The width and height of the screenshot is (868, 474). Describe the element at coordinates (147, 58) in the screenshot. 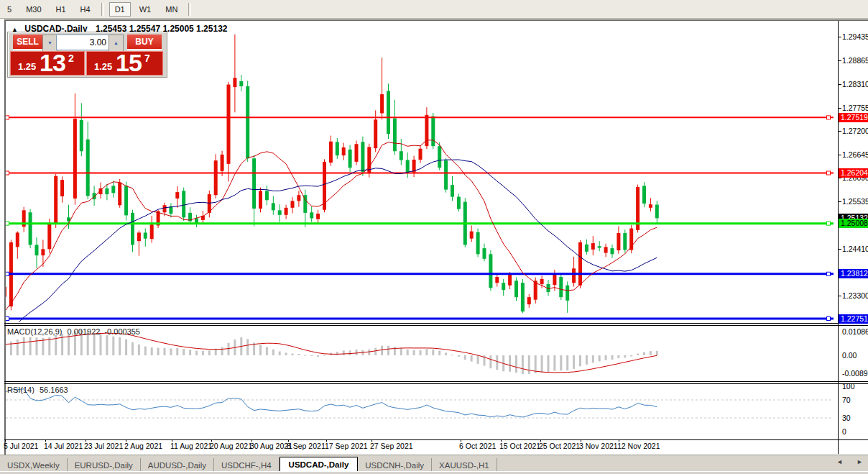

I see `ask-price-point: 7` at that location.